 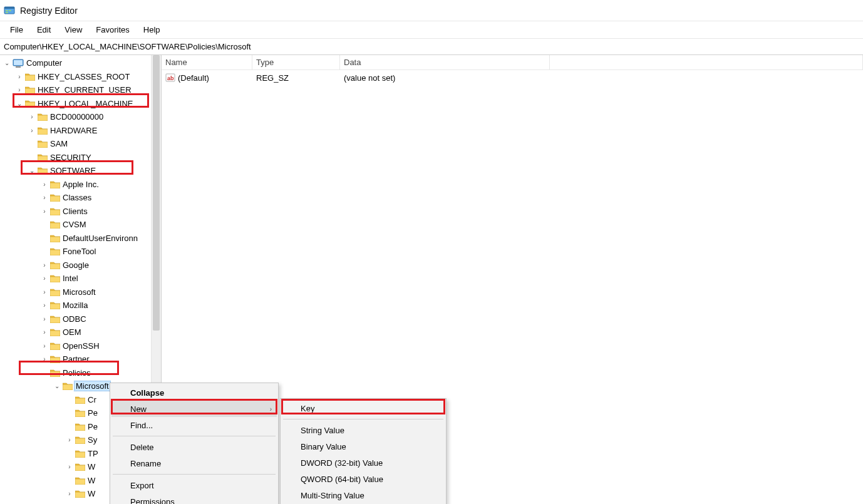 What do you see at coordinates (75, 63) in the screenshot?
I see `tree-node-computer: ⌄ Computer` at bounding box center [75, 63].